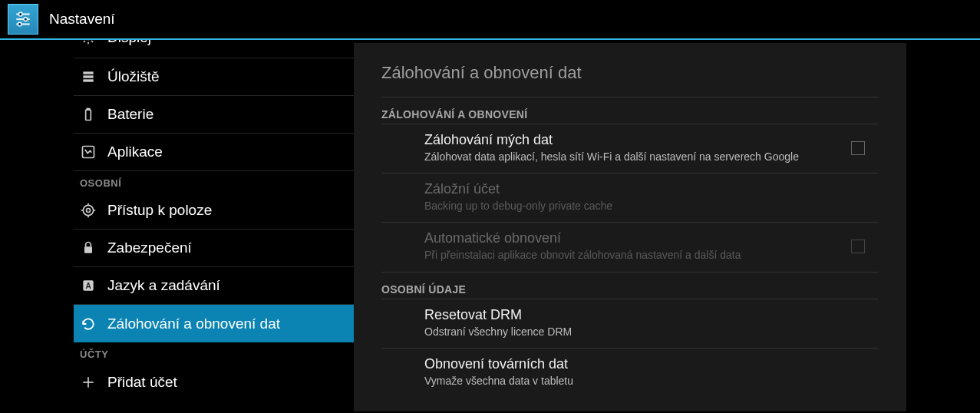 This screenshot has width=980, height=413. Describe the element at coordinates (858, 246) in the screenshot. I see `checkbox-auto-restore` at that location.